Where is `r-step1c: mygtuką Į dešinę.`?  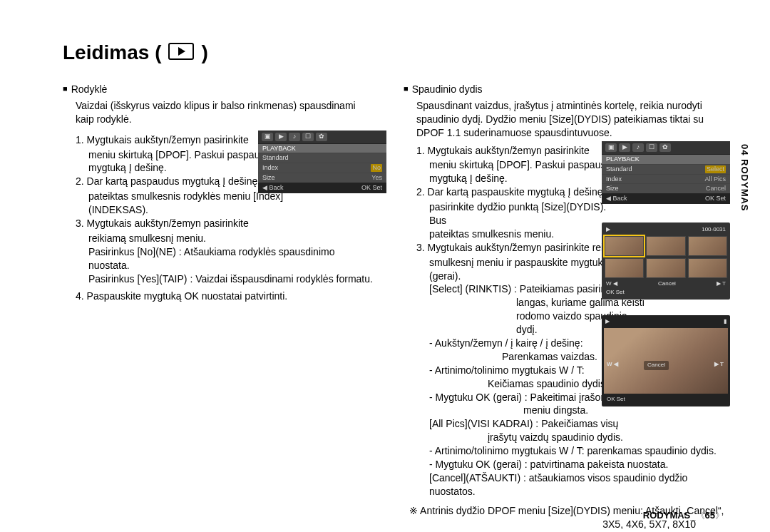
r-step1c: mygtuką Į dešinę. is located at coordinates (526, 178).